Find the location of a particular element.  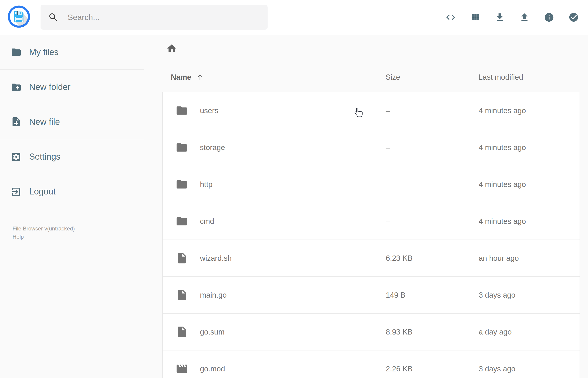

sidebar-item-my-files: My files is located at coordinates (72, 52).